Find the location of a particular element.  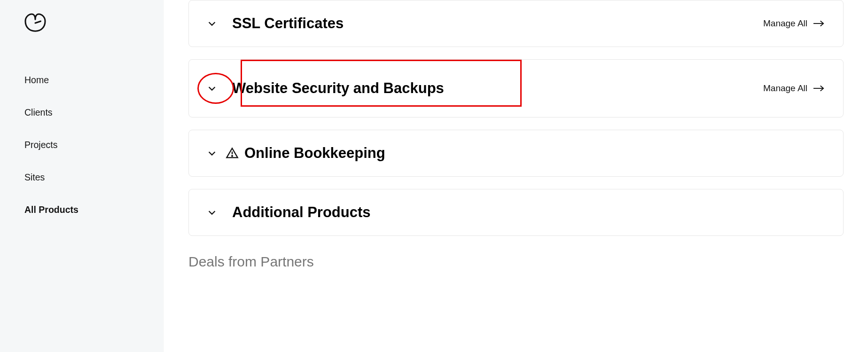

panel-left: Additional Products is located at coordinates (287, 212).